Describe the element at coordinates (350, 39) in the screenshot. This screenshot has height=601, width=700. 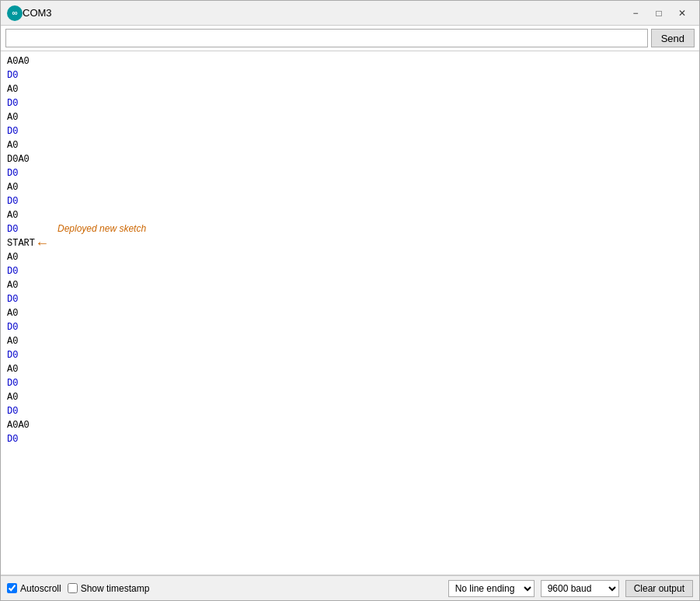
I see `toolbar: Send` at that location.